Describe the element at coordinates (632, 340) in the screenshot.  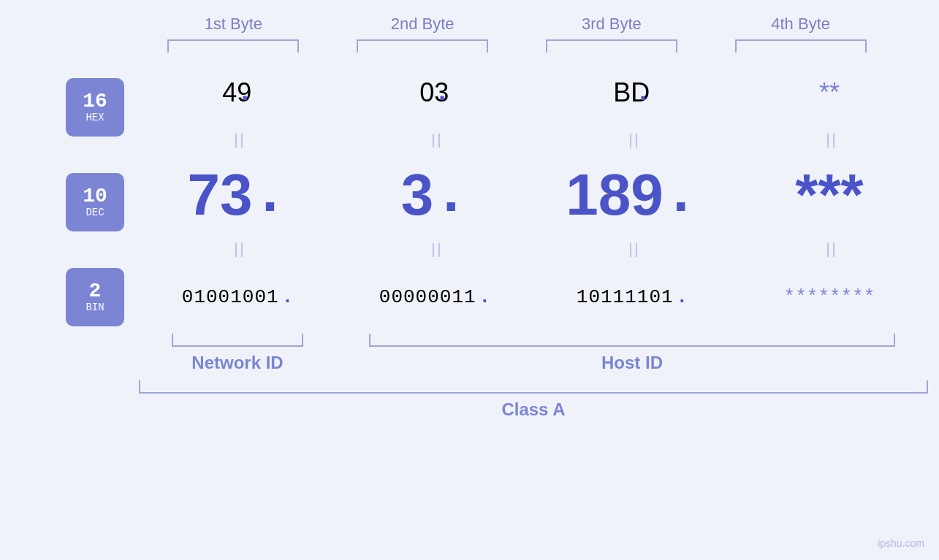
I see `host-id-bracket-area` at that location.